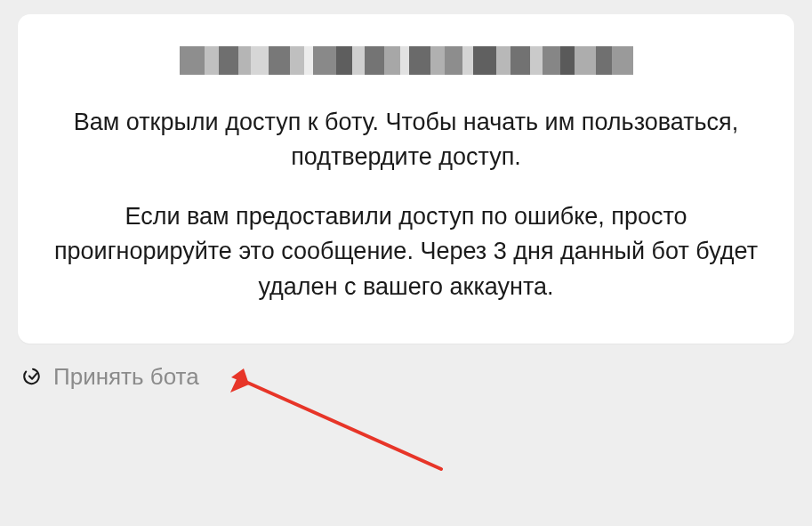 The height and width of the screenshot is (526, 812). What do you see at coordinates (343, 426) in the screenshot?
I see `arrow-annotation` at bounding box center [343, 426].